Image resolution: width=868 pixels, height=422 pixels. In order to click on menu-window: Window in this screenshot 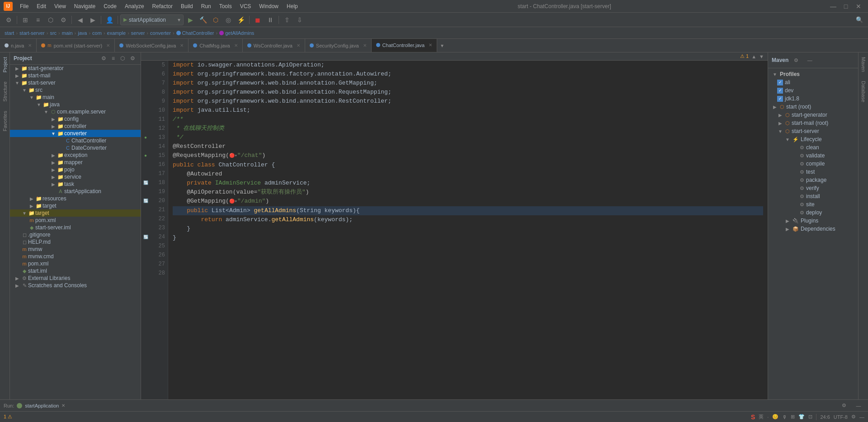, I will do `click(269, 6)`.